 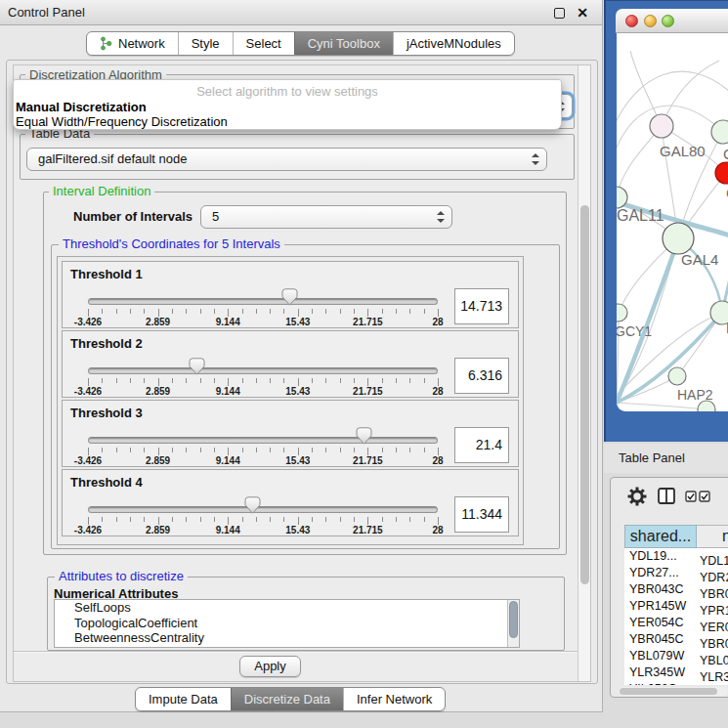 What do you see at coordinates (712, 536) in the screenshot?
I see `column-header-name: na` at bounding box center [712, 536].